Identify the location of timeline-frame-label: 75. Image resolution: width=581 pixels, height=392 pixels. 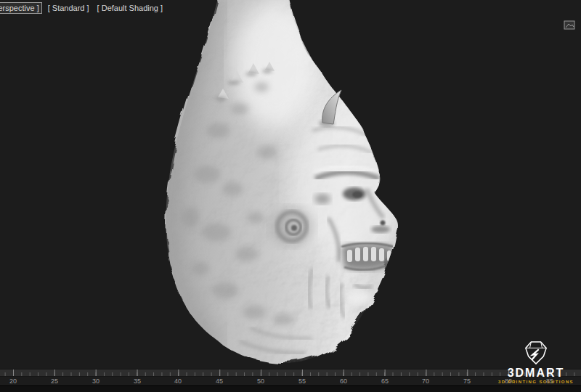
(467, 381).